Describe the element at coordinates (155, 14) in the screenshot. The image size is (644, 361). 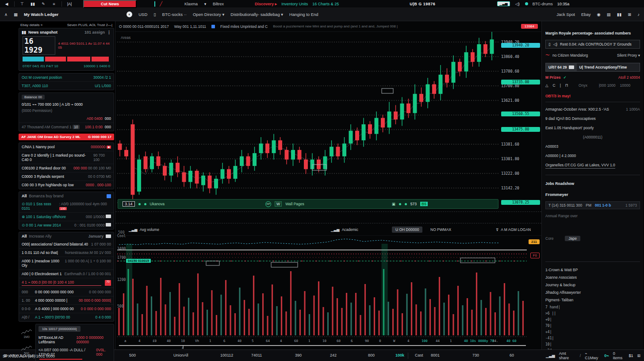
I see `phone-icon: ▯` at that location.